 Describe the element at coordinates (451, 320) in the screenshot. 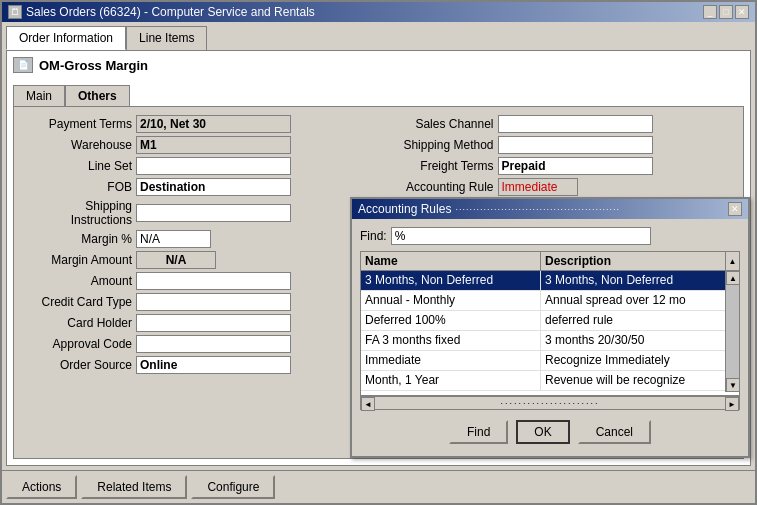

I see `grid-cell-name: Deferred 100%` at that location.